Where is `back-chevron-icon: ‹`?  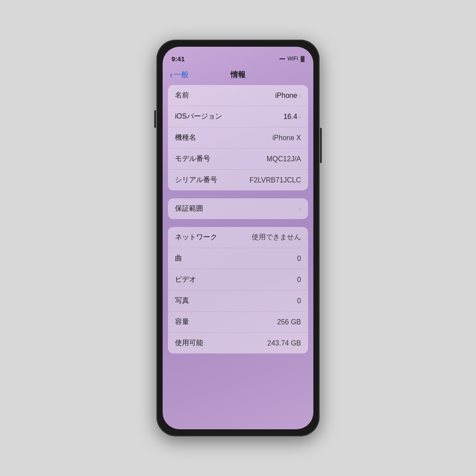 back-chevron-icon: ‹ is located at coordinates (171, 75).